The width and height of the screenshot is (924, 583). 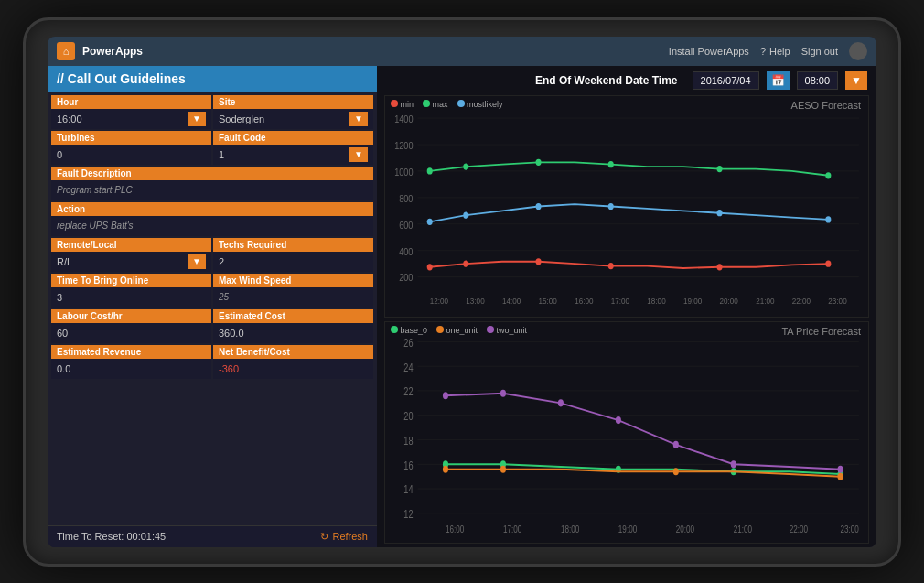 I want to click on top-bar-left: ⌂ PowerApps, so click(x=100, y=51).